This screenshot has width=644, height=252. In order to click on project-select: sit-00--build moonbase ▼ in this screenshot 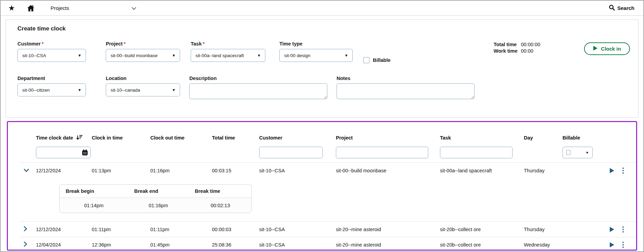, I will do `click(143, 55)`.